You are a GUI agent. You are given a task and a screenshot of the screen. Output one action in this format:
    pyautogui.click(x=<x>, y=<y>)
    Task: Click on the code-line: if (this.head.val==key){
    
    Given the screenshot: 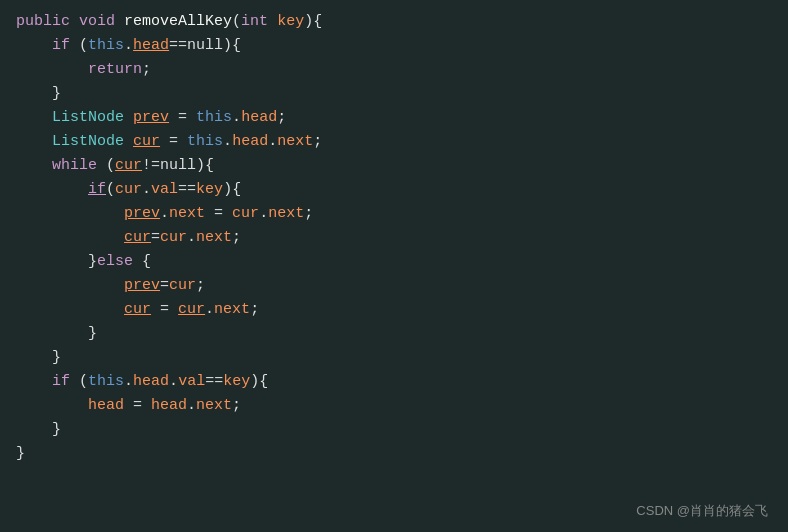 What is the action you would take?
    pyautogui.click(x=394, y=382)
    